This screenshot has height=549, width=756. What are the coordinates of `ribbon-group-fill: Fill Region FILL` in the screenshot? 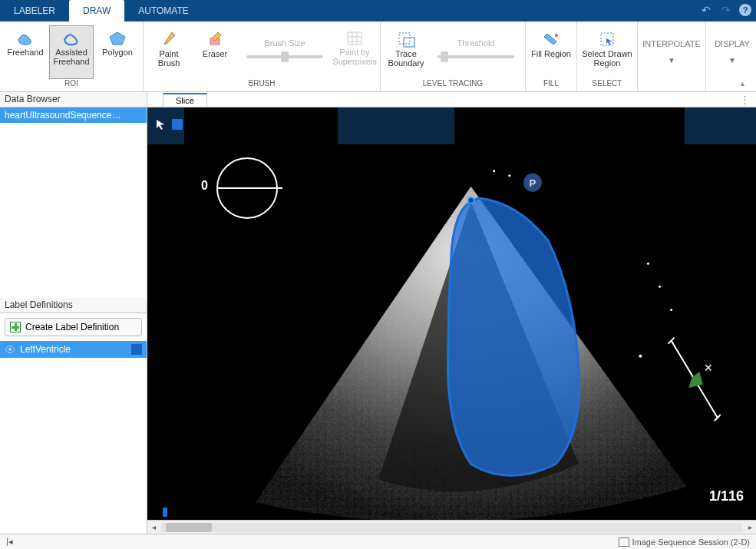 It's located at (551, 57).